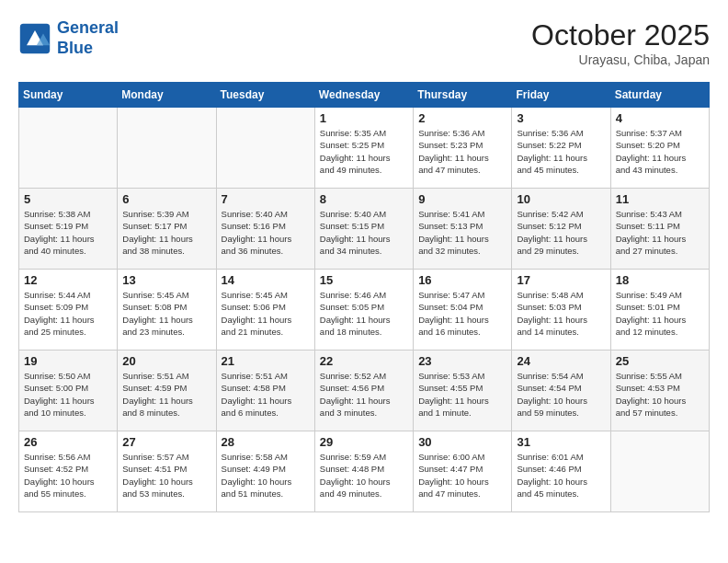  What do you see at coordinates (364, 442) in the screenshot?
I see `day-number: 29` at bounding box center [364, 442].